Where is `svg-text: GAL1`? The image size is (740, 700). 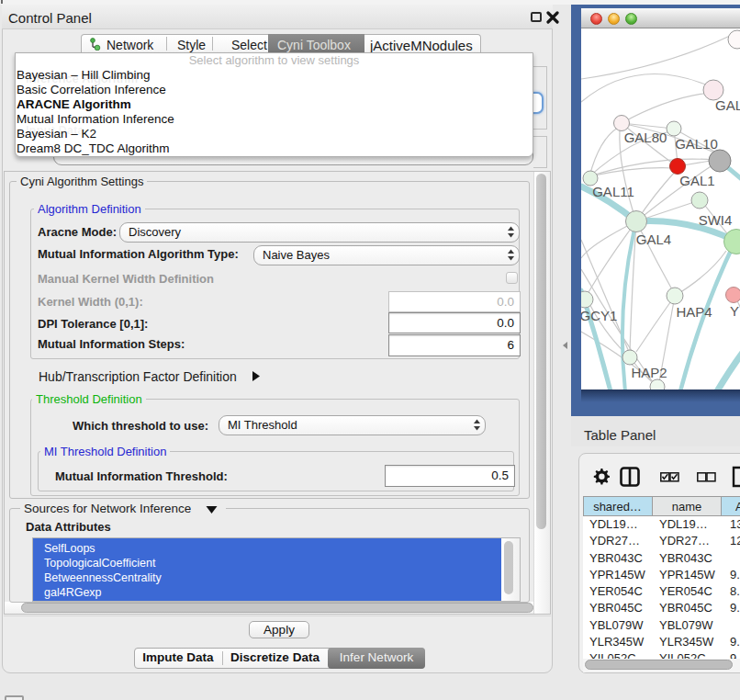
svg-text: GAL1 is located at coordinates (697, 180).